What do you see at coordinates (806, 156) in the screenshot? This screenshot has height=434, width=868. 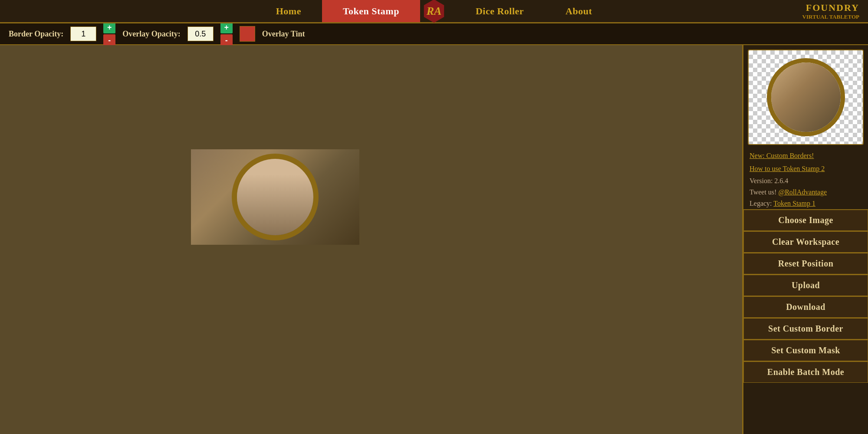 I see `new-borders-link: New: Custom Borders!` at bounding box center [806, 156].